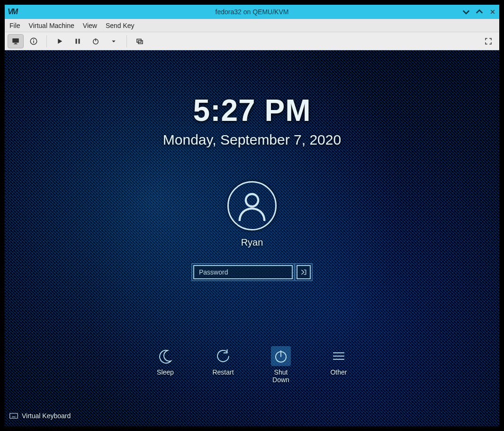  What do you see at coordinates (304, 272) in the screenshot?
I see `login-submit-button` at bounding box center [304, 272].